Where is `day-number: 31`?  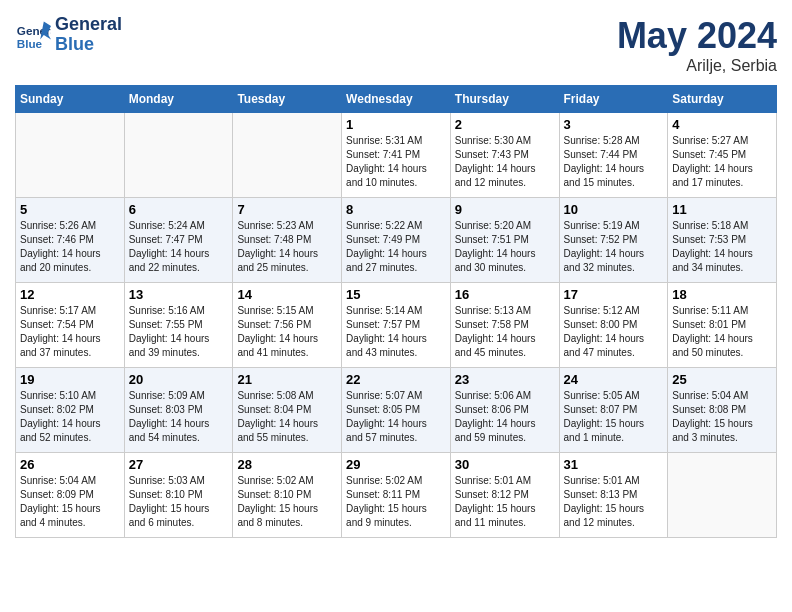 day-number: 31 is located at coordinates (614, 464).